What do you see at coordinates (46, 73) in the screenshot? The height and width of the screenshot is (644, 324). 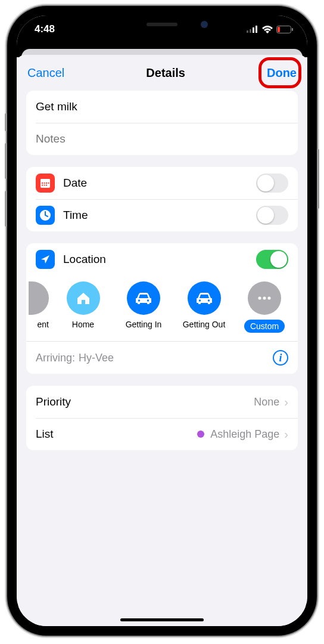 I see `cancel-button: Cancel` at bounding box center [46, 73].